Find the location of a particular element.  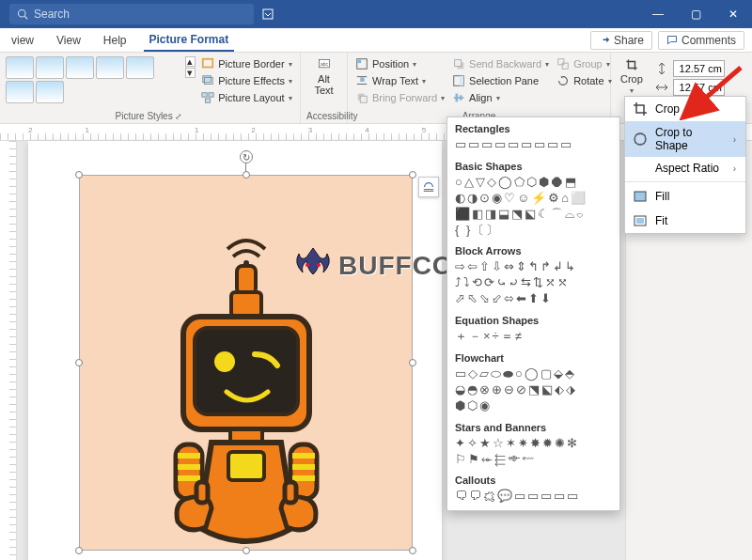

picture-styles-gallery is located at coordinates (92, 80).